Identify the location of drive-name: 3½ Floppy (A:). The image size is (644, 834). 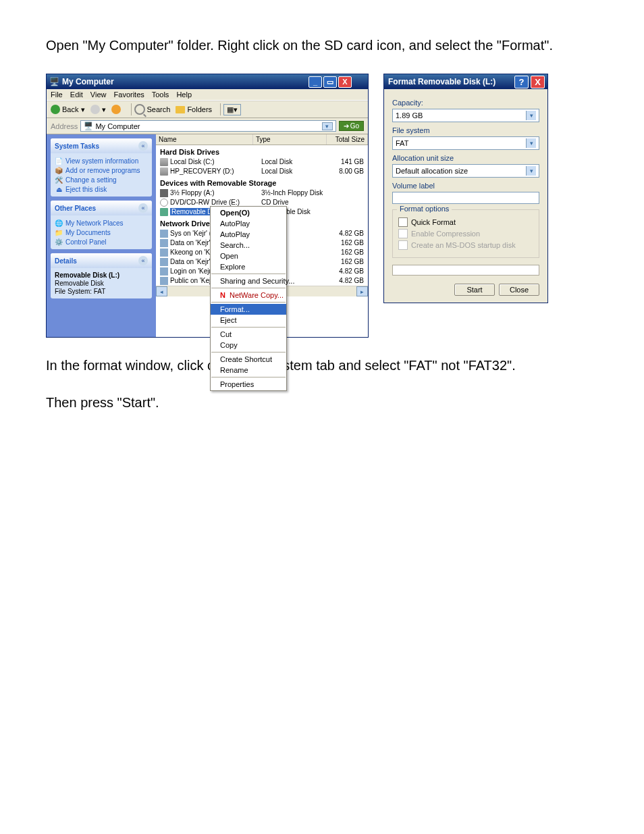
(192, 193).